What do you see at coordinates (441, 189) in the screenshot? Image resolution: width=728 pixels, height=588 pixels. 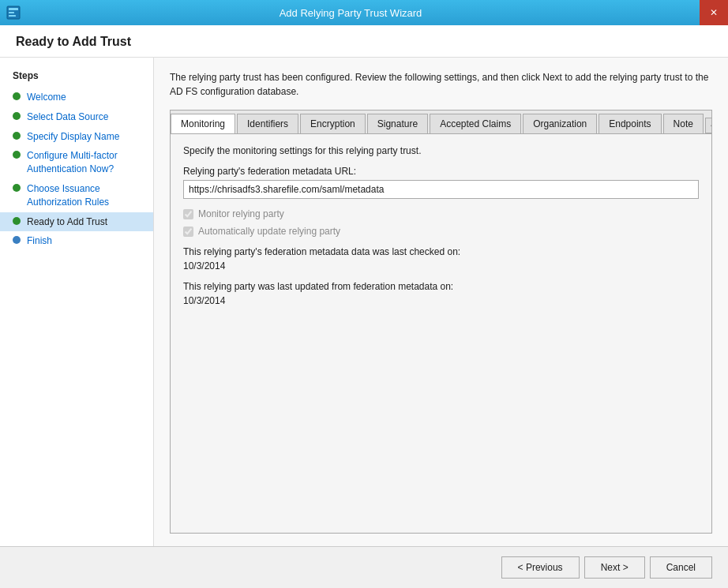 I see `federation-metadata-url-input` at bounding box center [441, 189].